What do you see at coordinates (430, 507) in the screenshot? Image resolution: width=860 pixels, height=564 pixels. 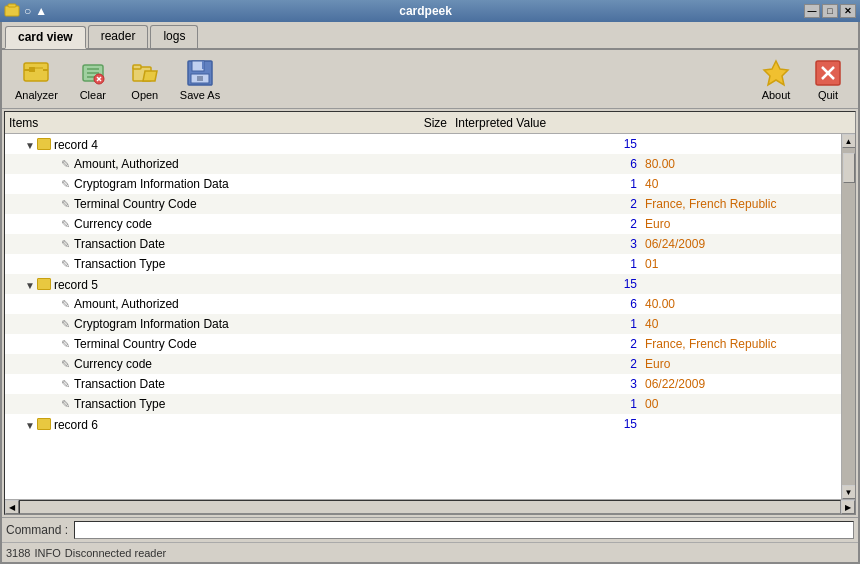 I see `h-scrollbar` at bounding box center [430, 507].